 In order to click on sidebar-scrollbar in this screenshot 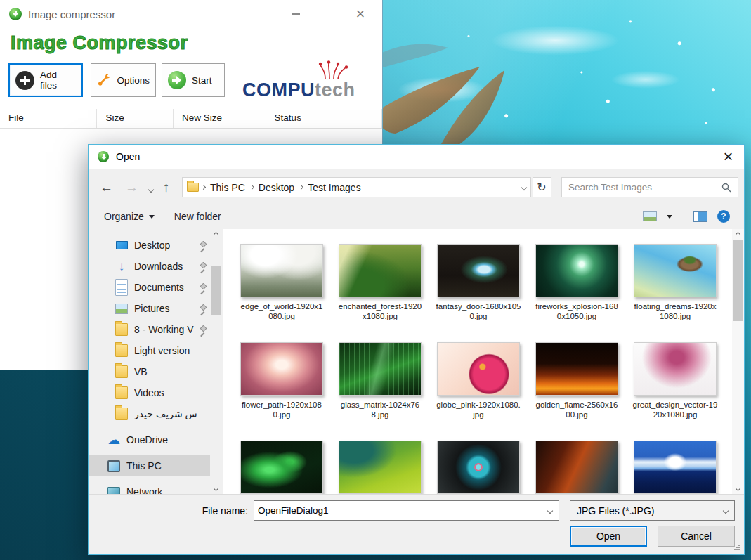, I will do `click(216, 361)`.